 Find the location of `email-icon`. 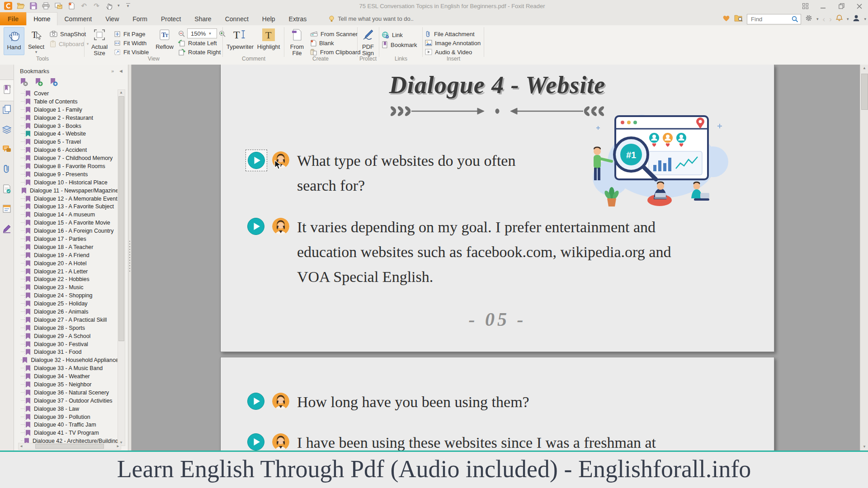

email-icon is located at coordinates (59, 5).